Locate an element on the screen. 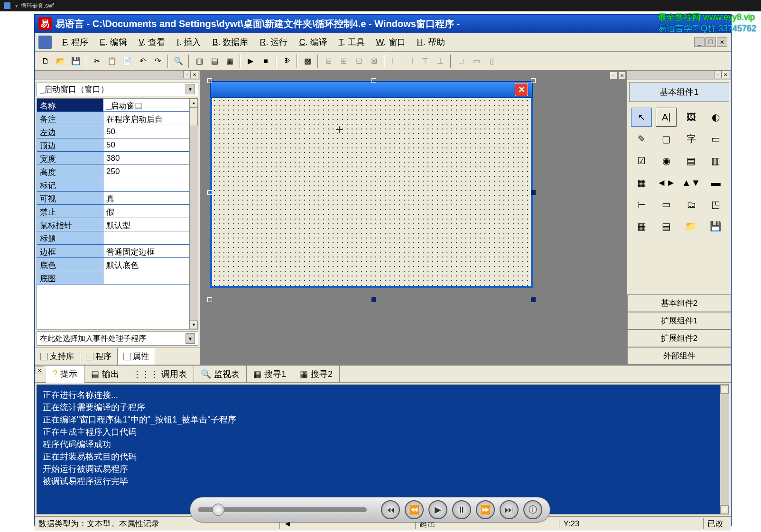  canvas-close-icon: ✕ is located at coordinates (622, 75).